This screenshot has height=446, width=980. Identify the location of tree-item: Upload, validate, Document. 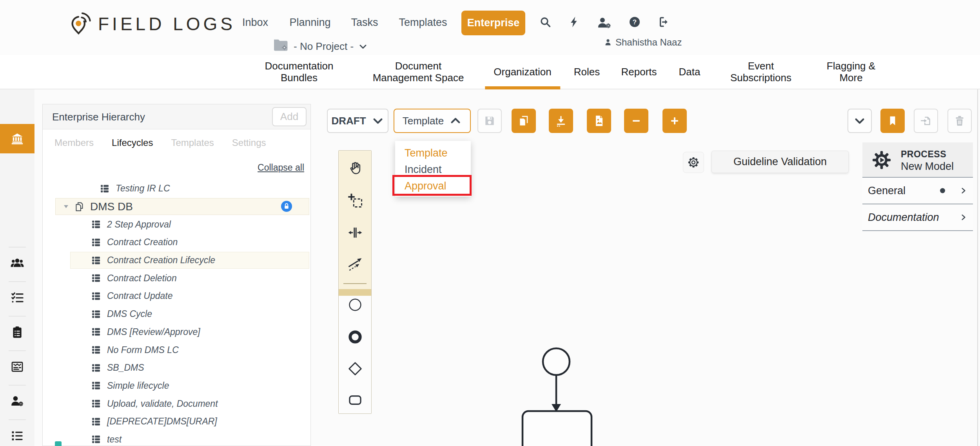
(176, 404).